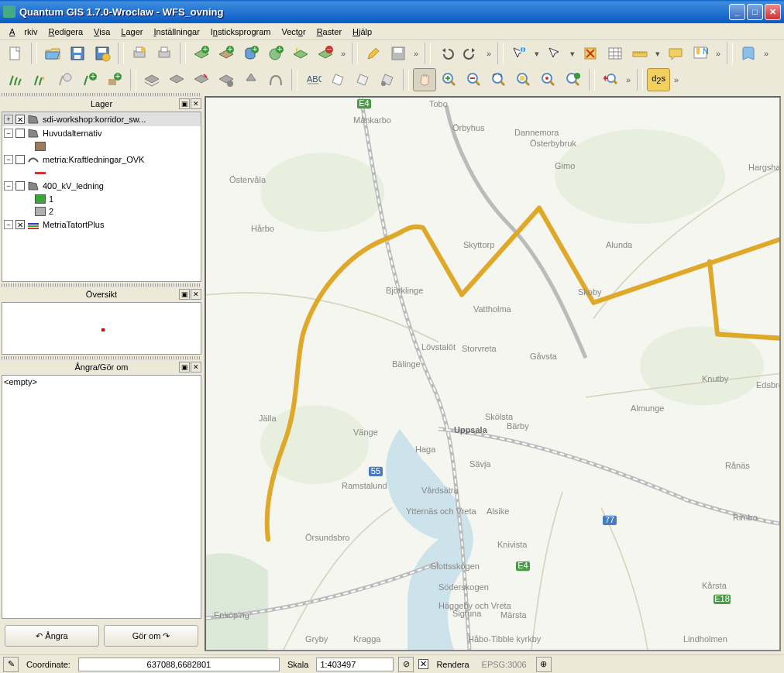 This screenshot has height=673, width=784. Describe the element at coordinates (23, 32) in the screenshot. I see `menu-arkiv: Arkiv` at that location.